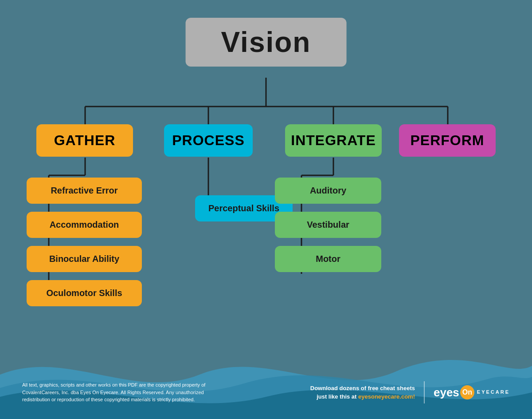 The image size is (532, 419). I want to click on perform-box: PERFORM, so click(447, 140).